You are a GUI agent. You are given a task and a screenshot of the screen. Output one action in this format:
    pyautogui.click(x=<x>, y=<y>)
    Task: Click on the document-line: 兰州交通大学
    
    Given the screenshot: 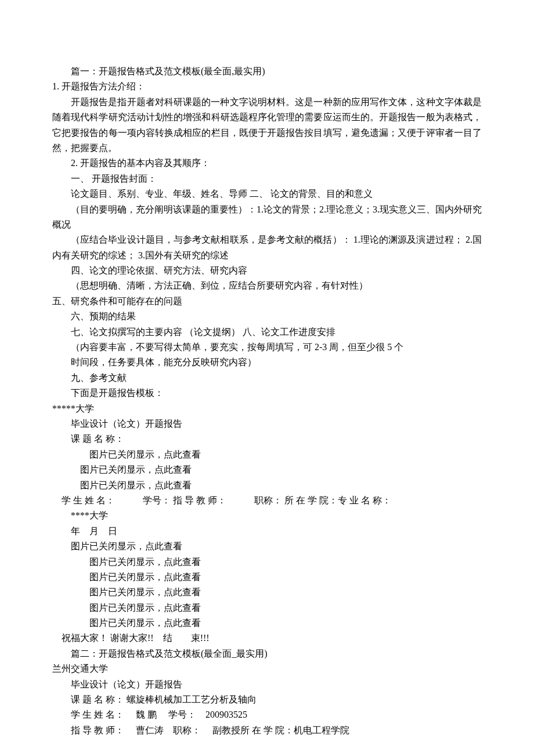 What is the action you would take?
    pyautogui.click(x=267, y=669)
    